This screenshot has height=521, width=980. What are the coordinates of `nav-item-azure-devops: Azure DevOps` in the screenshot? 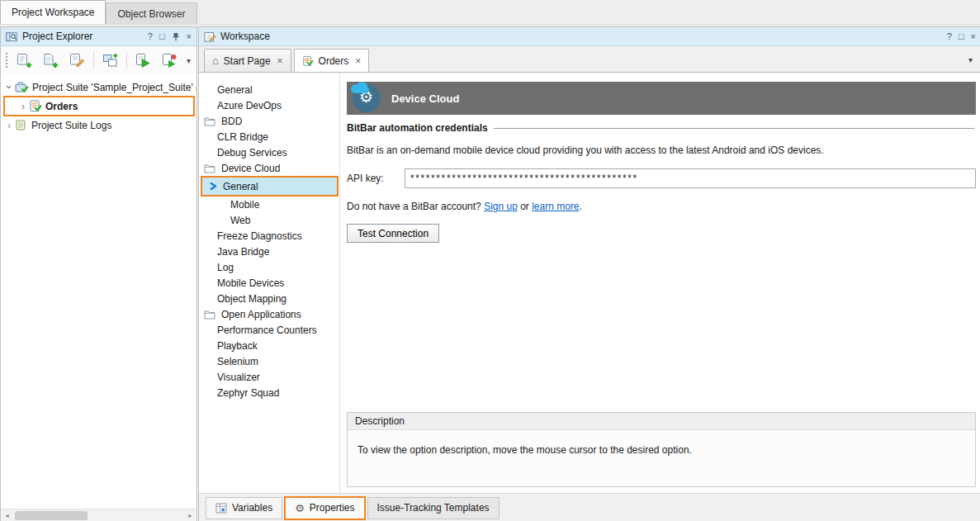 It's located at (269, 106).